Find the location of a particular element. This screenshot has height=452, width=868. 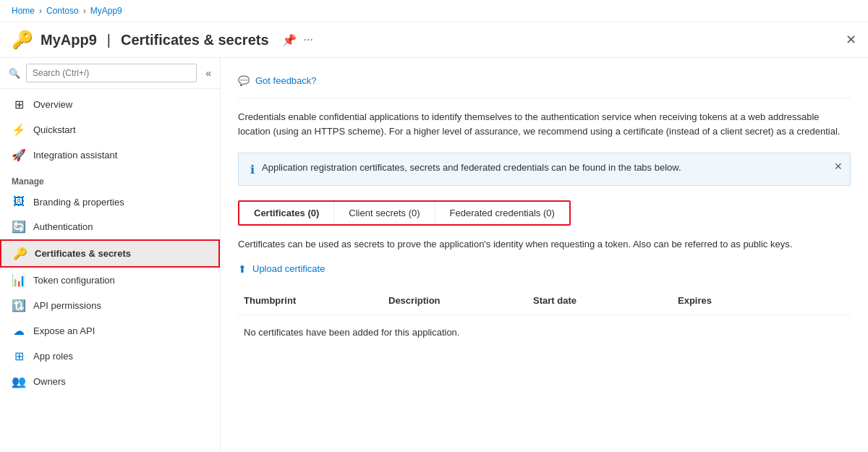

app-icon: 🔑 is located at coordinates (22, 40).